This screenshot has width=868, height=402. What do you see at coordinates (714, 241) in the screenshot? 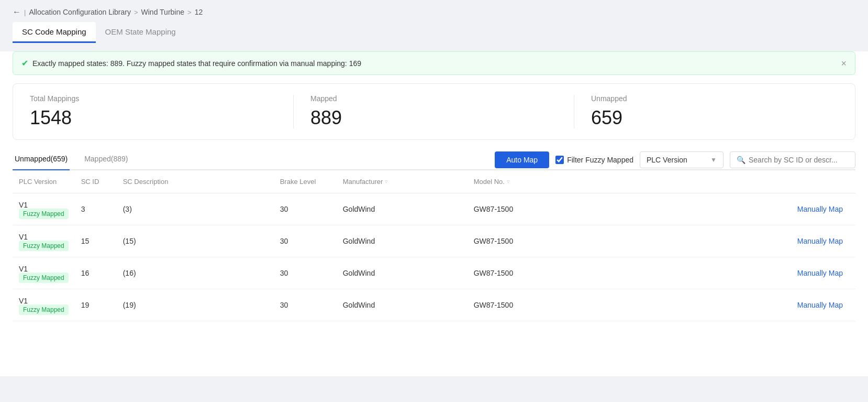
I see `cell-action-1: Manually Map` at bounding box center [714, 241].